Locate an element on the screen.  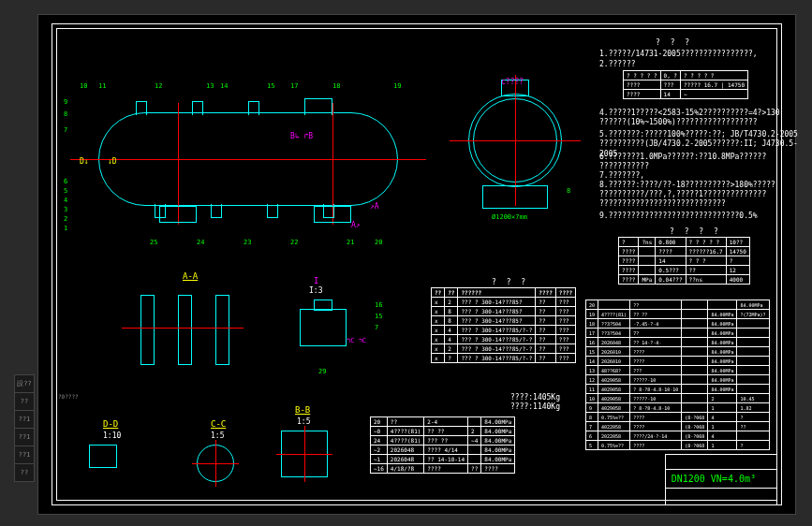
section-b-mark: B↳ ↱B is located at coordinates (302, 137).